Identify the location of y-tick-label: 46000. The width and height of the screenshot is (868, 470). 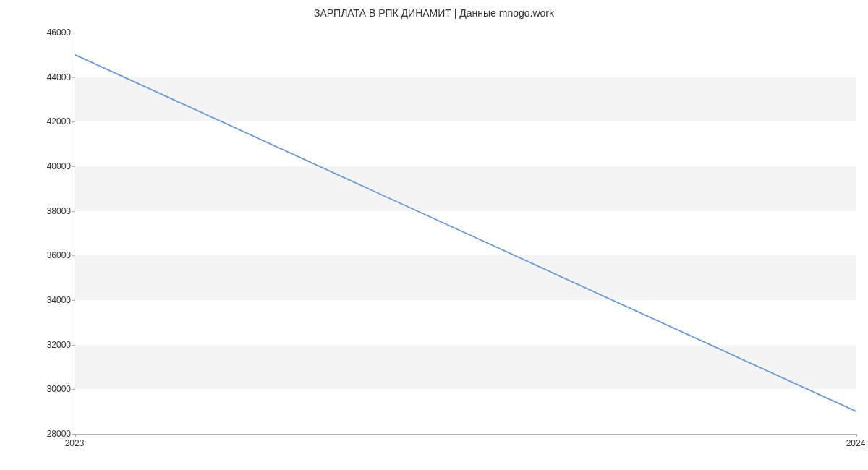
(49, 33).